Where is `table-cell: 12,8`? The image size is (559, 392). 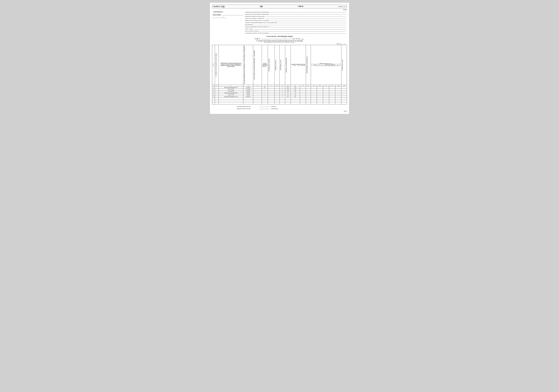 table-cell: 12,8 is located at coordinates (288, 89).